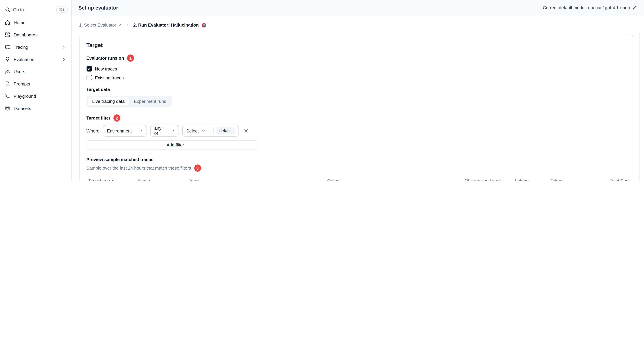 This screenshot has height=362, width=644. I want to click on column-header-latency: Latency, so click(533, 179).